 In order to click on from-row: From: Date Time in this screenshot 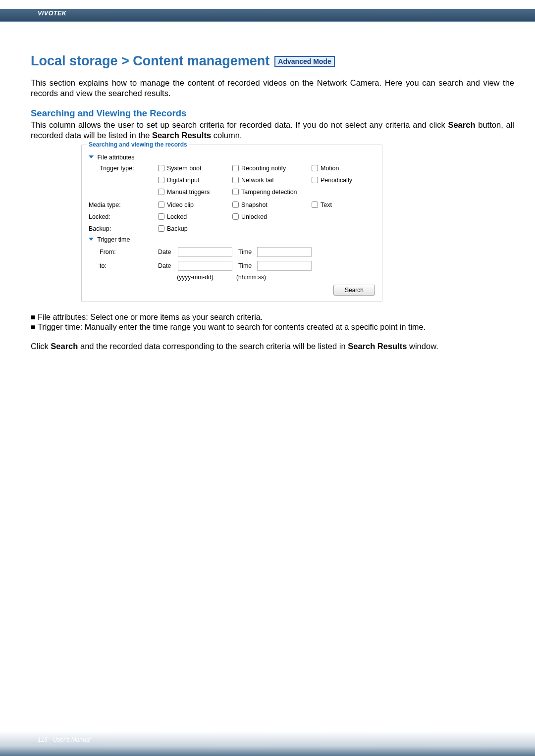, I will do `click(232, 252)`.